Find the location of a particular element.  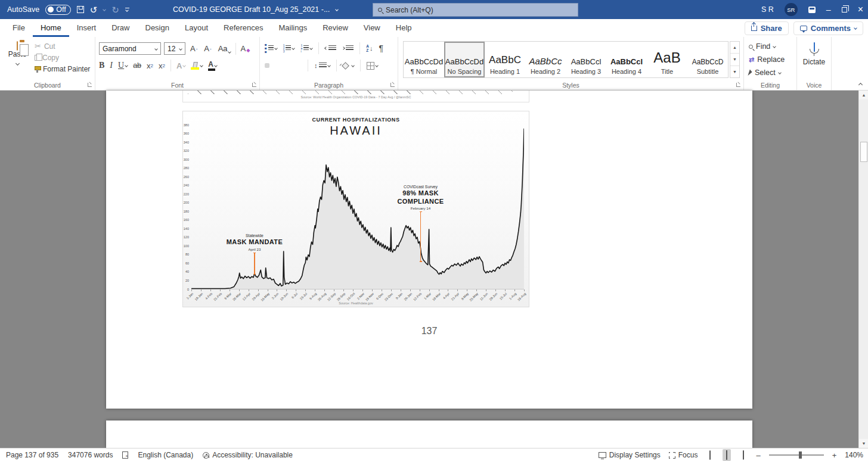

decrease-indent-button is located at coordinates (330, 48).